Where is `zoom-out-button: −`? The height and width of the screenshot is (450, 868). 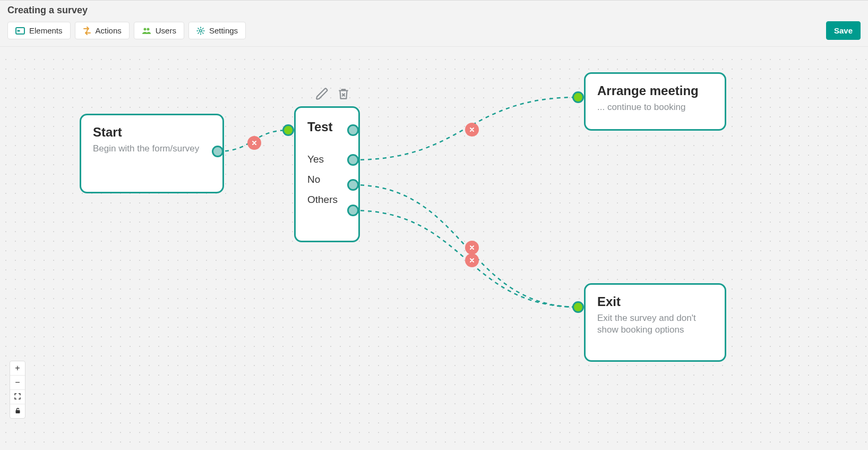 zoom-out-button: − is located at coordinates (18, 383).